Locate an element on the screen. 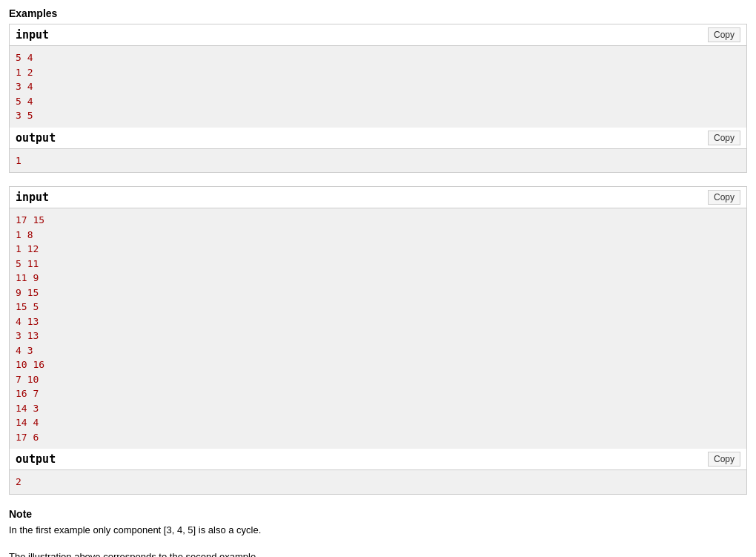 The image size is (756, 557). example-2-output-copy-button: Copy is located at coordinates (724, 459).